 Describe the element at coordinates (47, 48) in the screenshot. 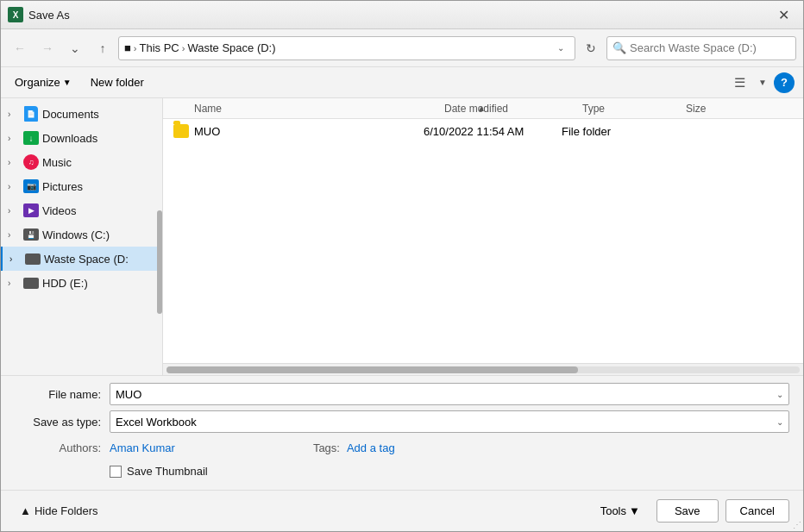

I see `forward-button: →` at that location.